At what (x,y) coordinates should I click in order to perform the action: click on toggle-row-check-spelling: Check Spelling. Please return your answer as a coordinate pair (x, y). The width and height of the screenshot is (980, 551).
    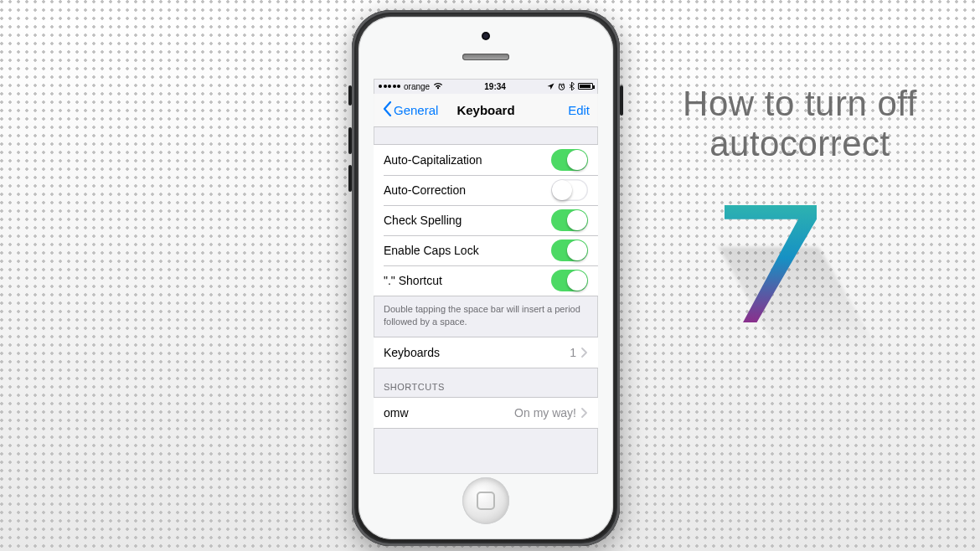
    Looking at the image, I should click on (486, 220).